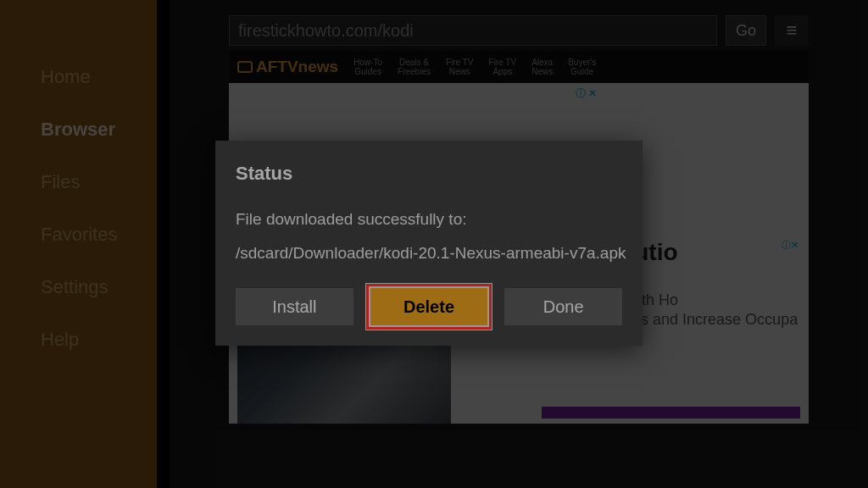 This screenshot has width=868, height=488. Describe the element at coordinates (429, 219) in the screenshot. I see `dialog-message: File downloaded successfully to:` at that location.